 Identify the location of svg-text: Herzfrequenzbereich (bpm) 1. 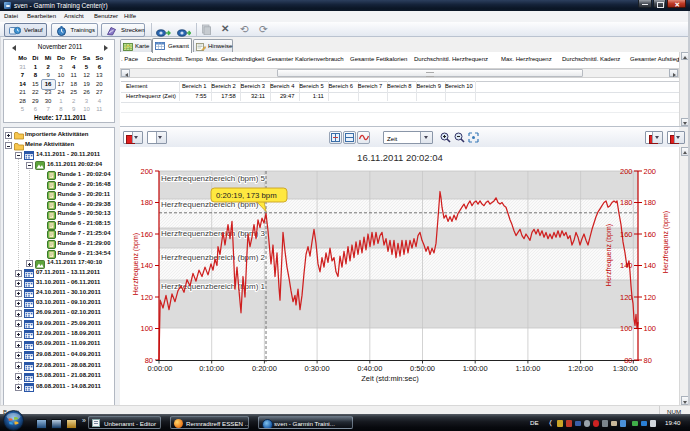
(214, 286).